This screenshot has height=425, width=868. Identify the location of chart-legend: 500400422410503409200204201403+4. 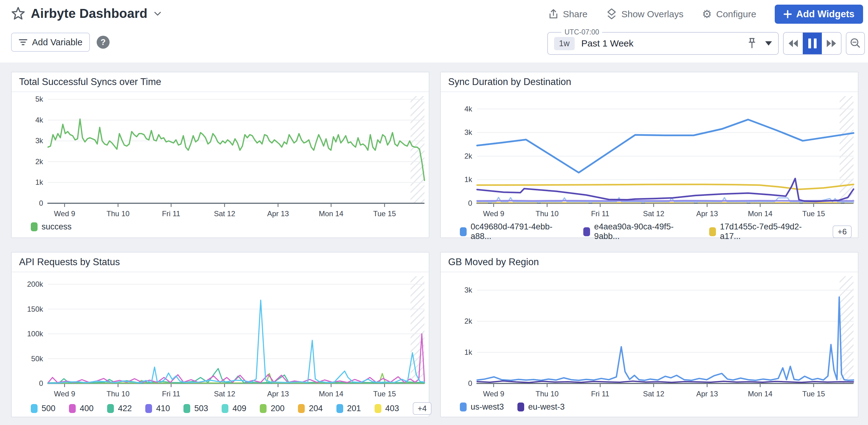
(226, 408).